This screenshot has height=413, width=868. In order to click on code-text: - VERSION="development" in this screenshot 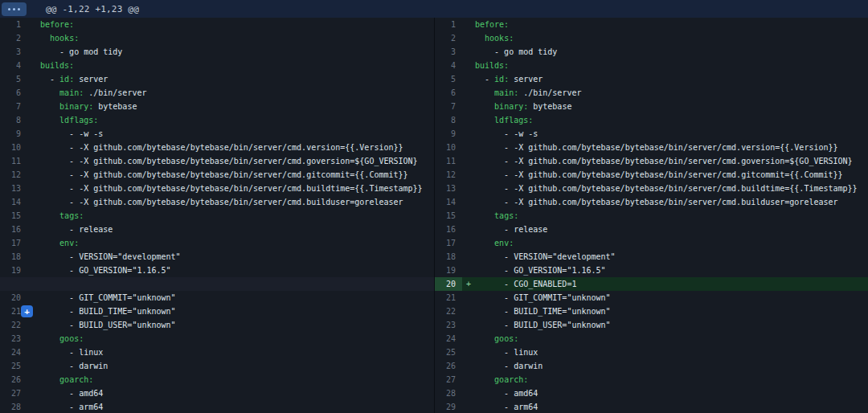, I will do `click(545, 257)`.